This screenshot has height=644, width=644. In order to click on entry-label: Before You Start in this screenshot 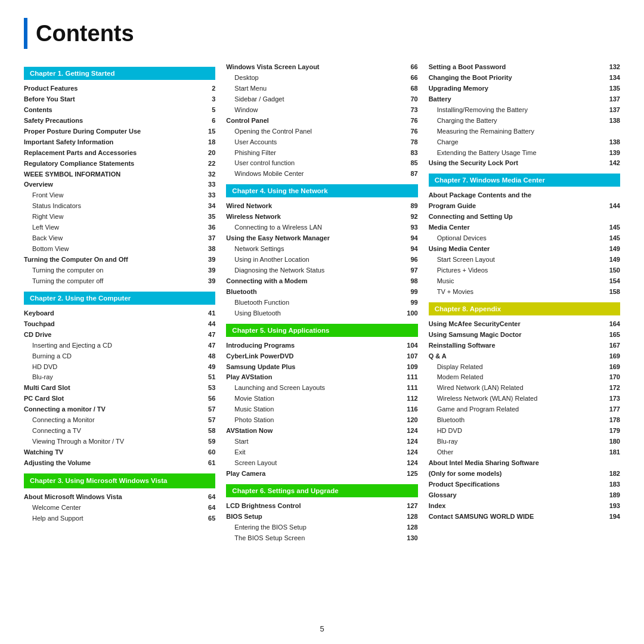, I will do `click(111, 100)`.